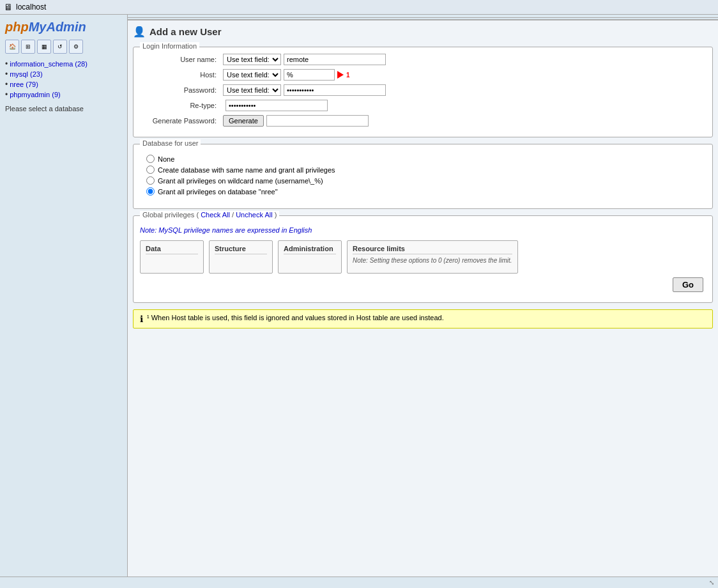 This screenshot has height=588, width=718. Describe the element at coordinates (286, 75) in the screenshot. I see `host-field: Use text field: 1` at that location.